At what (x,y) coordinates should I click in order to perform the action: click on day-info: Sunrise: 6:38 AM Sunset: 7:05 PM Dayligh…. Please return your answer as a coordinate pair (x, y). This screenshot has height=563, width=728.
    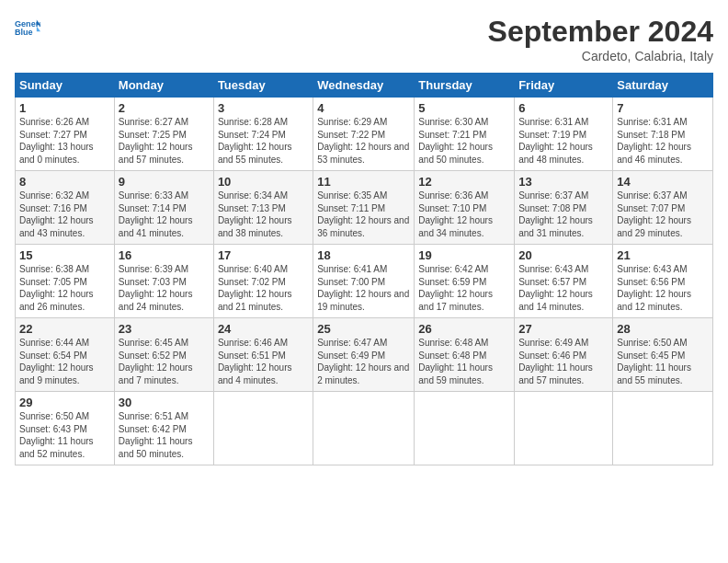
    Looking at the image, I should click on (64, 288).